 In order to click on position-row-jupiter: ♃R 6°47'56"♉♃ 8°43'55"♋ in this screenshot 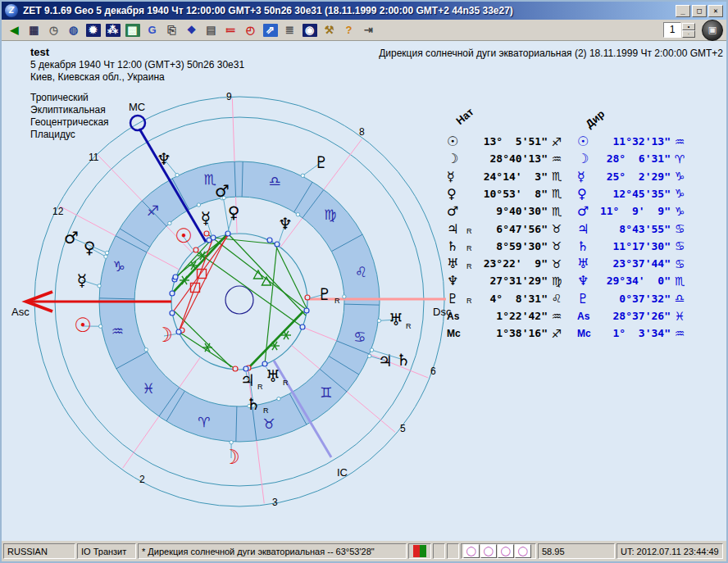, I will do `click(567, 229)`.